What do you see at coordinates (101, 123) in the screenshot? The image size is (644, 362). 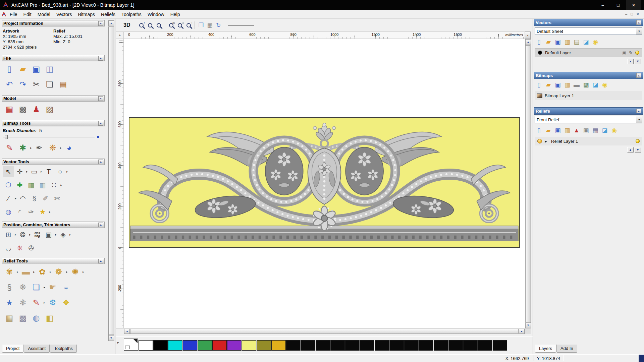 I see `collapse-bitmap-tools-button: ▲` at bounding box center [101, 123].